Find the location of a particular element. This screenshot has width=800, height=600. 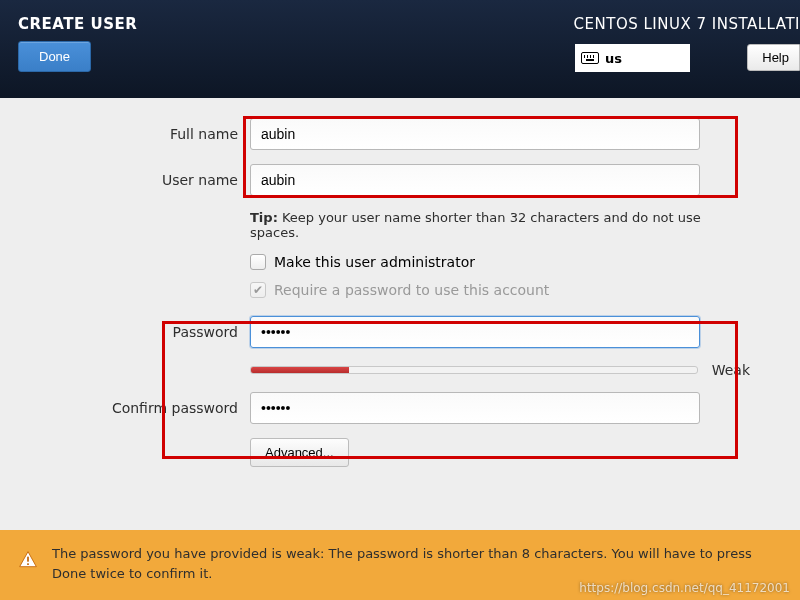

full-name-input is located at coordinates (475, 134).